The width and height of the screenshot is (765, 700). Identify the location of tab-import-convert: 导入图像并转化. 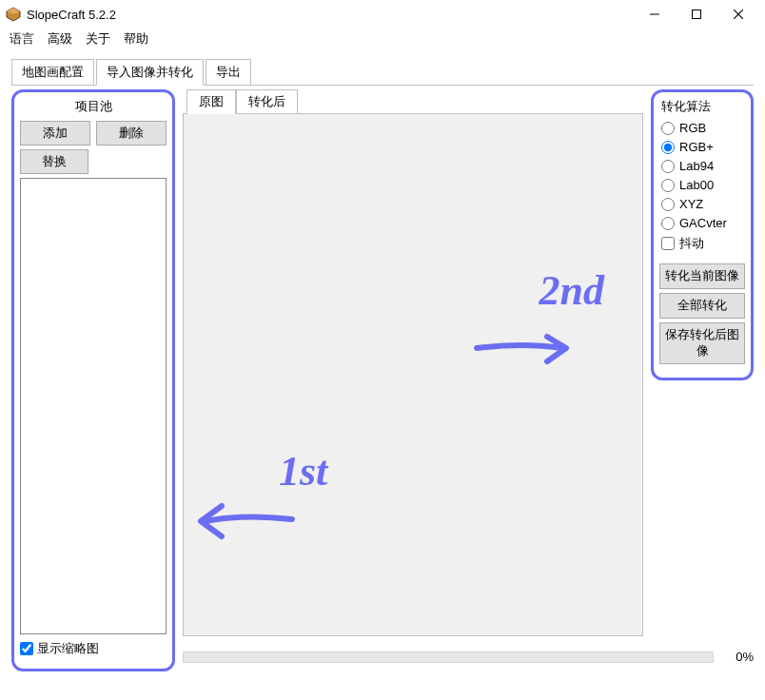
(150, 72).